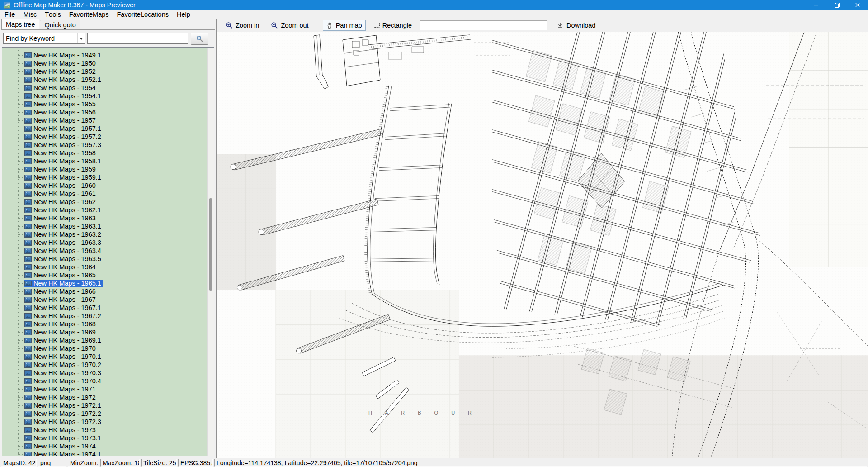 The image size is (868, 467). Describe the element at coordinates (105, 453) in the screenshot. I see `tree-item: New HK Maps - 1974.1` at that location.